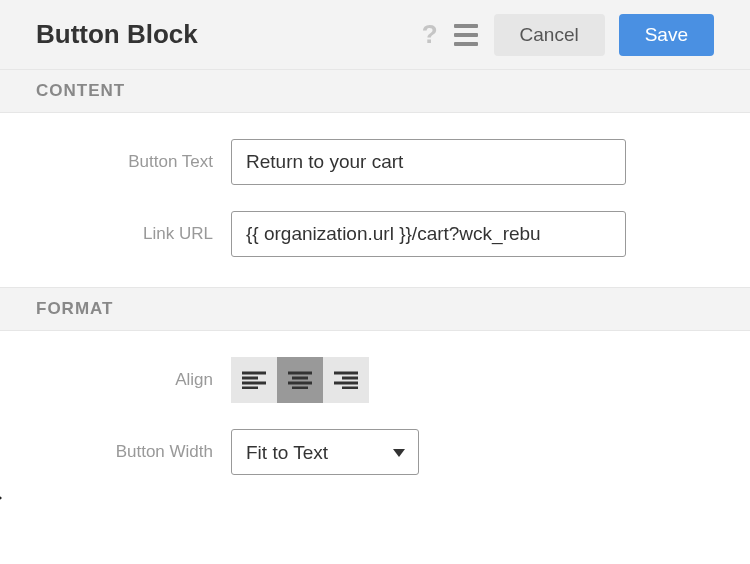  Describe the element at coordinates (254, 380) in the screenshot. I see `align-left-icon` at that location.